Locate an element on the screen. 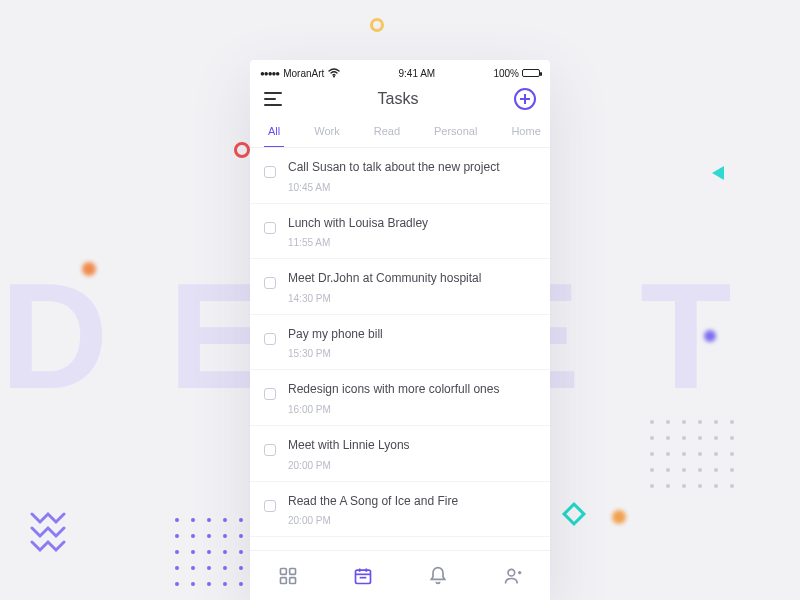  add-task-button is located at coordinates (525, 99).